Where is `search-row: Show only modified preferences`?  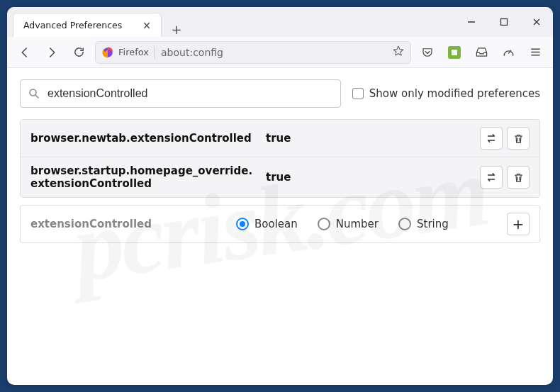
search-row: Show only modified preferences is located at coordinates (280, 94).